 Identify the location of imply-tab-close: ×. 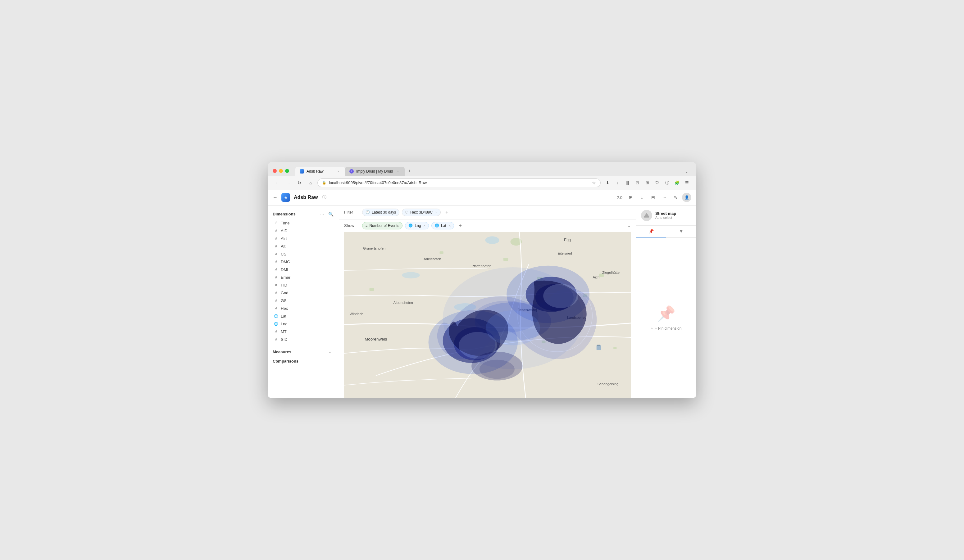
(398, 171).